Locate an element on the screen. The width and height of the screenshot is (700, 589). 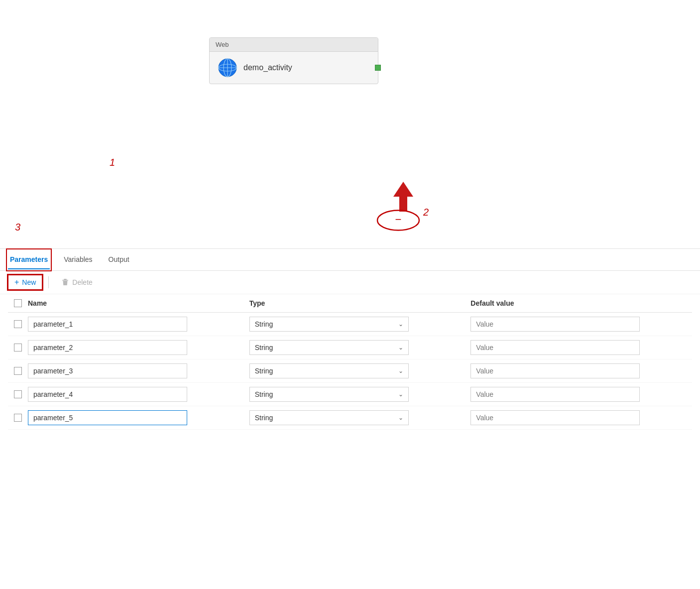
delete-button: Delete is located at coordinates (77, 282).